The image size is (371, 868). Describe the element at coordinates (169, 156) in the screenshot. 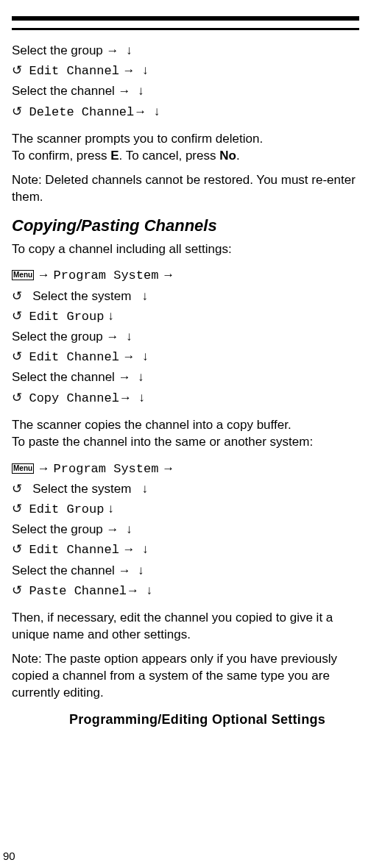

I see `text: . To cancel, press` at that location.